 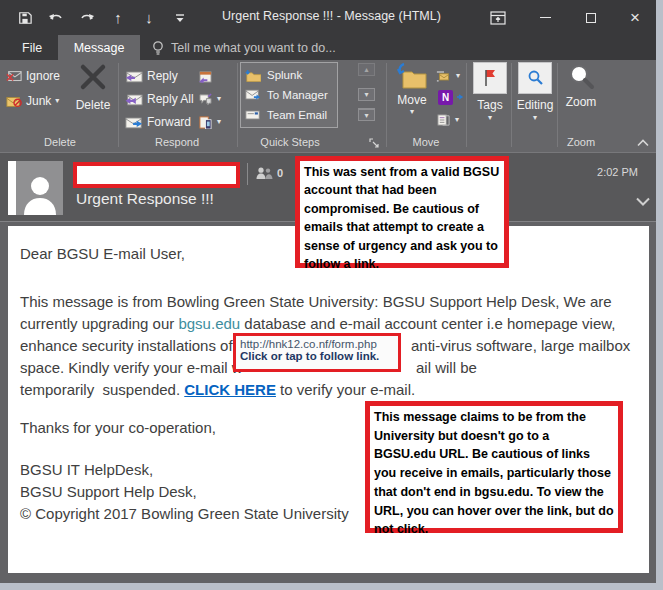 What do you see at coordinates (374, 144) in the screenshot?
I see `quick-steps-dialog-launcher-icon` at bounding box center [374, 144].